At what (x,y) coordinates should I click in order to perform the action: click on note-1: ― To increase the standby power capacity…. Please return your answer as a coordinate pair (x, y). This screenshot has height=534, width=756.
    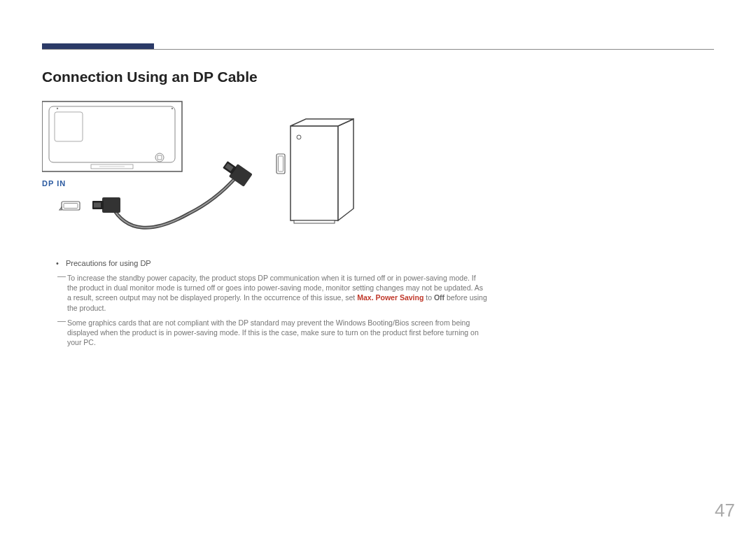
    Looking at the image, I should click on (277, 293).